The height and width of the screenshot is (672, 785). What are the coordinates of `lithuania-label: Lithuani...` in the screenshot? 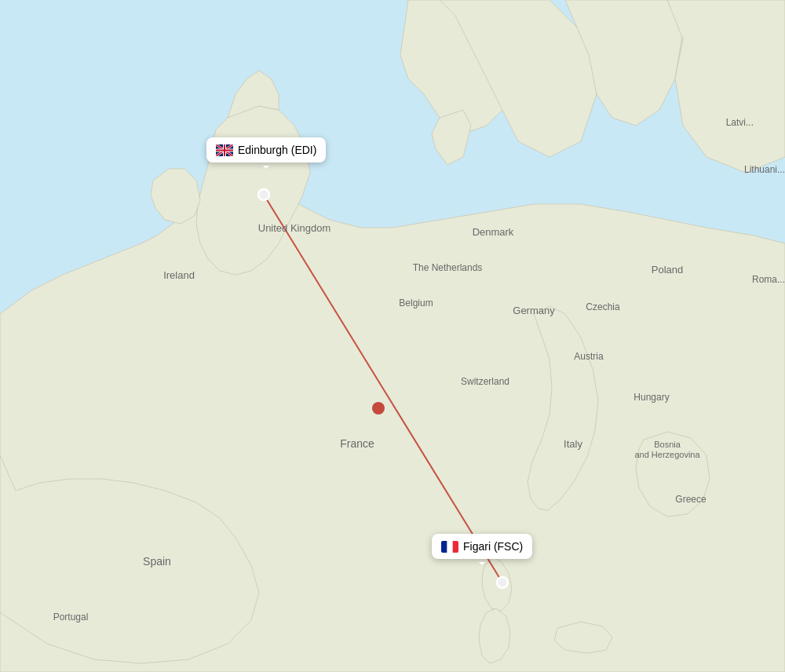 It's located at (765, 170).